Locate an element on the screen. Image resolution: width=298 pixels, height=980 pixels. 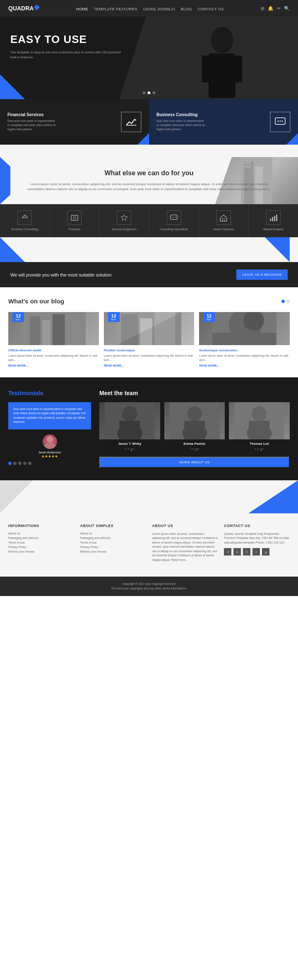
cta-button: LEAVE US A MESSAGE is located at coordinates (262, 274).